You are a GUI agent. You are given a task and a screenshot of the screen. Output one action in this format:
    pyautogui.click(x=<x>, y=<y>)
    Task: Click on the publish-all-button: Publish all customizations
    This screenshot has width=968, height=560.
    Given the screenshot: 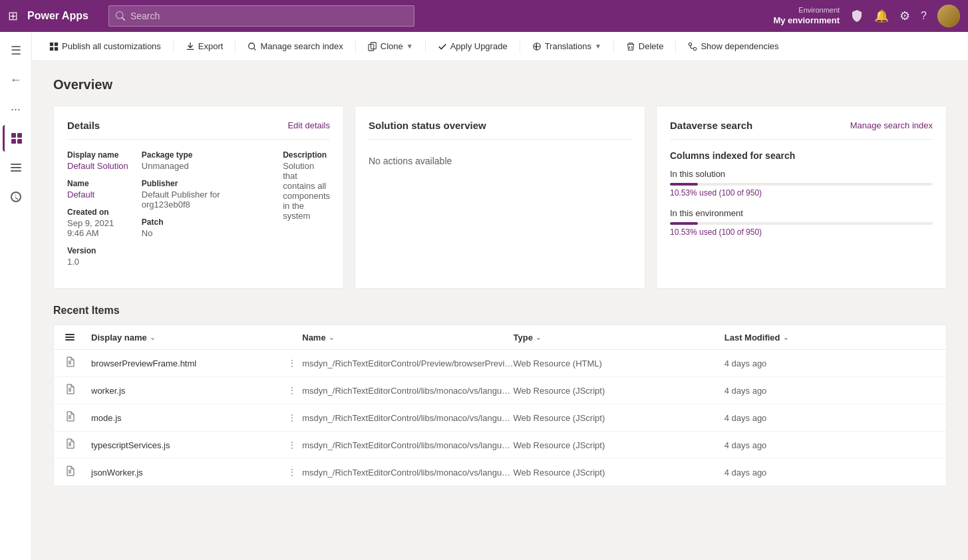 What is the action you would take?
    pyautogui.click(x=105, y=47)
    